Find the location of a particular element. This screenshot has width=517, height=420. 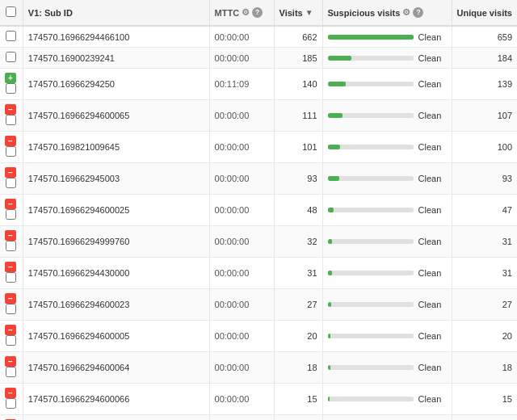

table-row: −174570.1696662941562000:00:0014Clean14 is located at coordinates (258, 418).